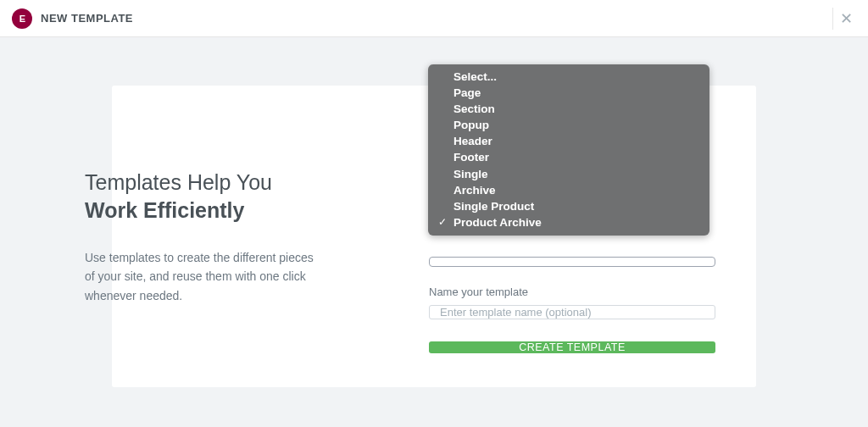  Describe the element at coordinates (569, 190) in the screenshot. I see `dropdown-option: Archive` at that location.